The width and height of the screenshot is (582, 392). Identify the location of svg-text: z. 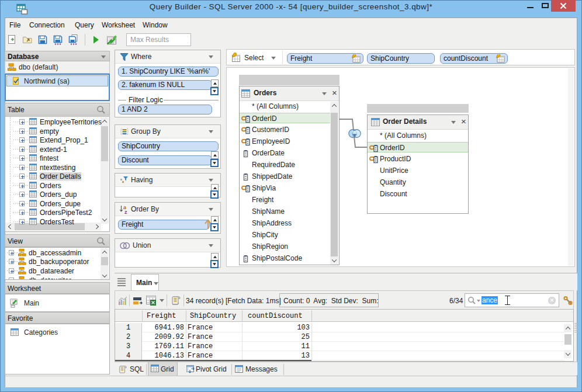
(126, 211).